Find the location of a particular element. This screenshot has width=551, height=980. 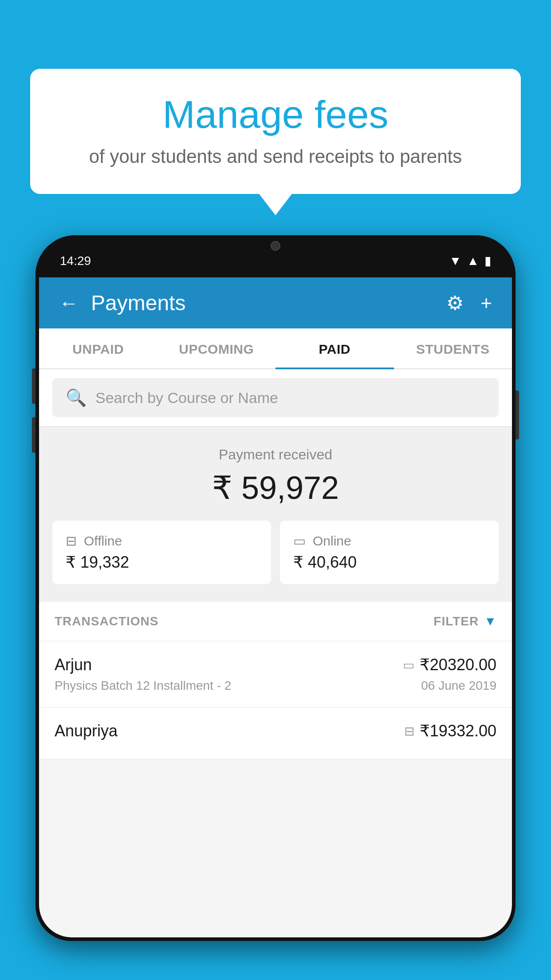

add-icon: + is located at coordinates (486, 303).